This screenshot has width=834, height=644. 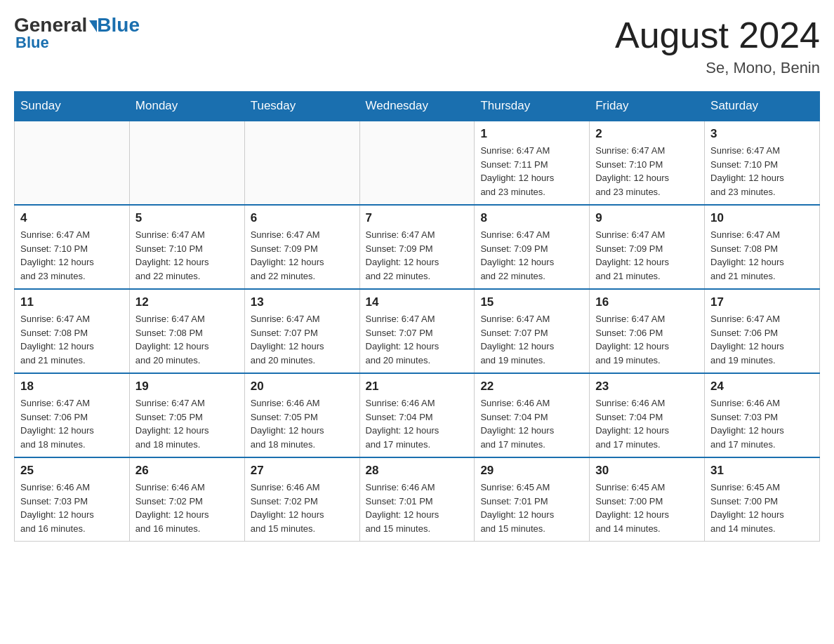 What do you see at coordinates (187, 471) in the screenshot?
I see `day-number: 26` at bounding box center [187, 471].